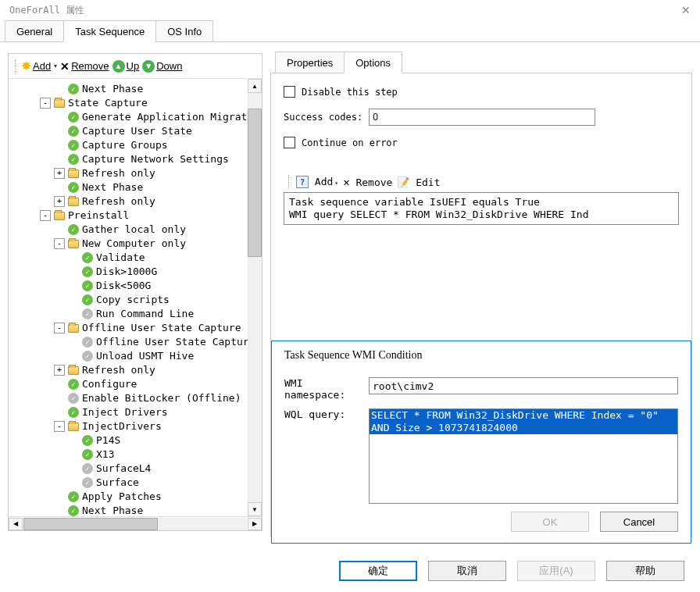 The width and height of the screenshot is (700, 592). What do you see at coordinates (255, 298) in the screenshot?
I see `v-scrollbar: ▲ ▼` at bounding box center [255, 298].